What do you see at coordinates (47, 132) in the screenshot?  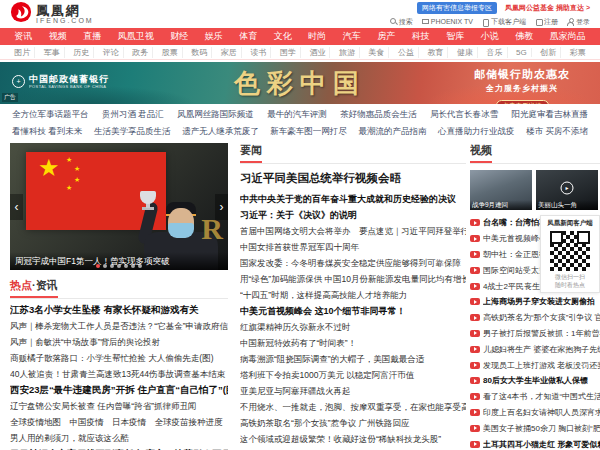 I see `text-ad-link: 看懂科技 看到未来` at bounding box center [47, 132].